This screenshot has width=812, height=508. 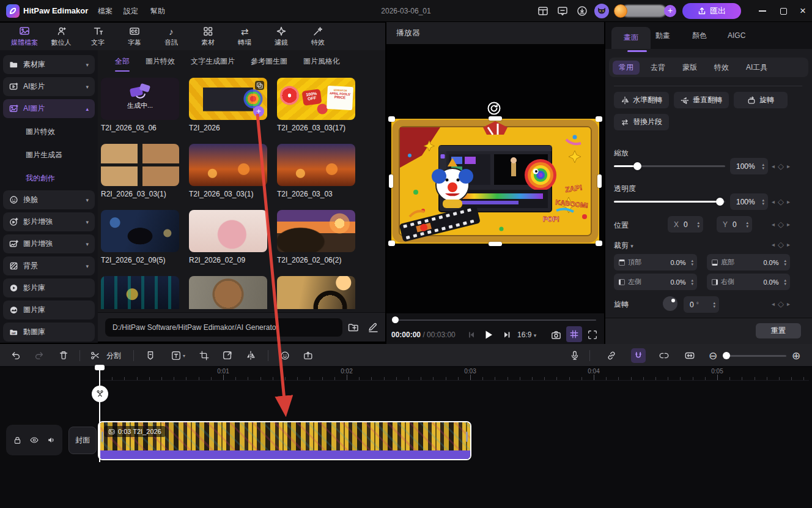 What do you see at coordinates (251, 356) in the screenshot?
I see `mirror-button` at bounding box center [251, 356].